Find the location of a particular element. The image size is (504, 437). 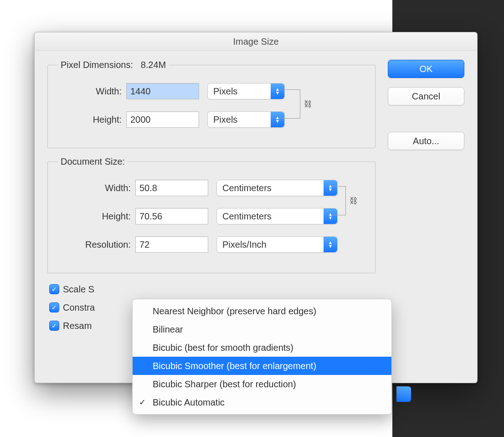

dialog-title: Image Size is located at coordinates (256, 42).